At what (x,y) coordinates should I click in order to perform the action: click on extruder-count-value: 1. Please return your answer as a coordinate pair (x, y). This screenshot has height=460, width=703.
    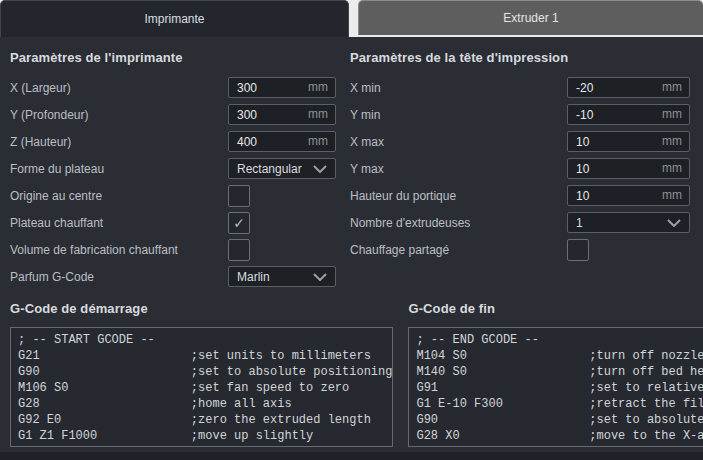
    Looking at the image, I should click on (622, 223).